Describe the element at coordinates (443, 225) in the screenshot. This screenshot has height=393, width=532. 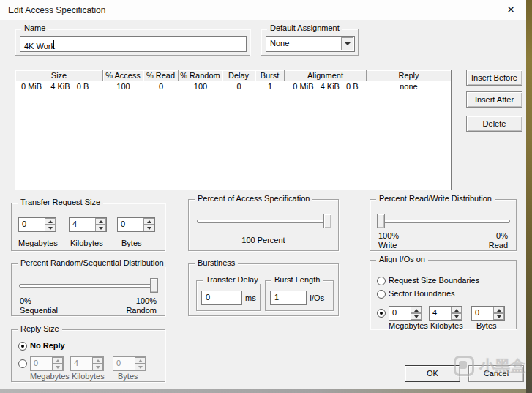
I see `read-write-dist-group: Percent Read/Write Distribution 100% Wri…` at that location.